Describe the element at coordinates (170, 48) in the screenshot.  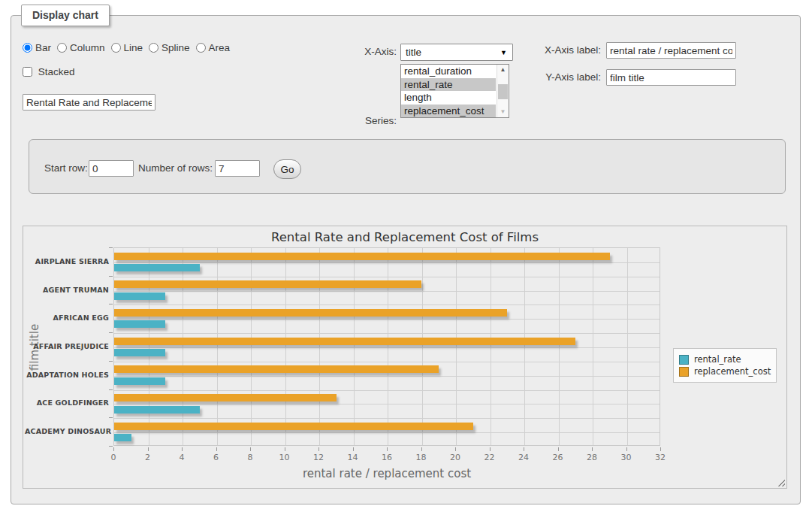
I see `chart-type-option-spline: Spline` at that location.